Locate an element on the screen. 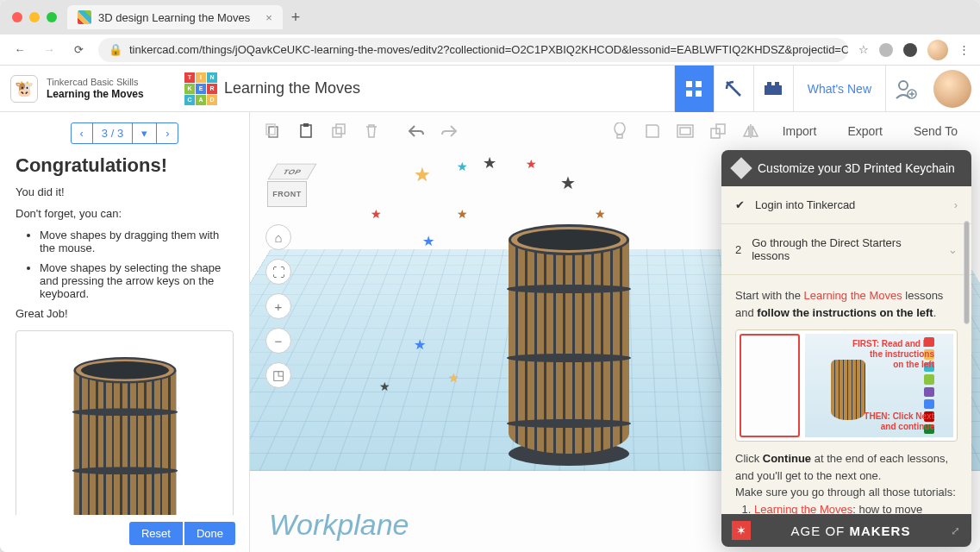 The width and height of the screenshot is (980, 552). group-button is located at coordinates (718, 131).